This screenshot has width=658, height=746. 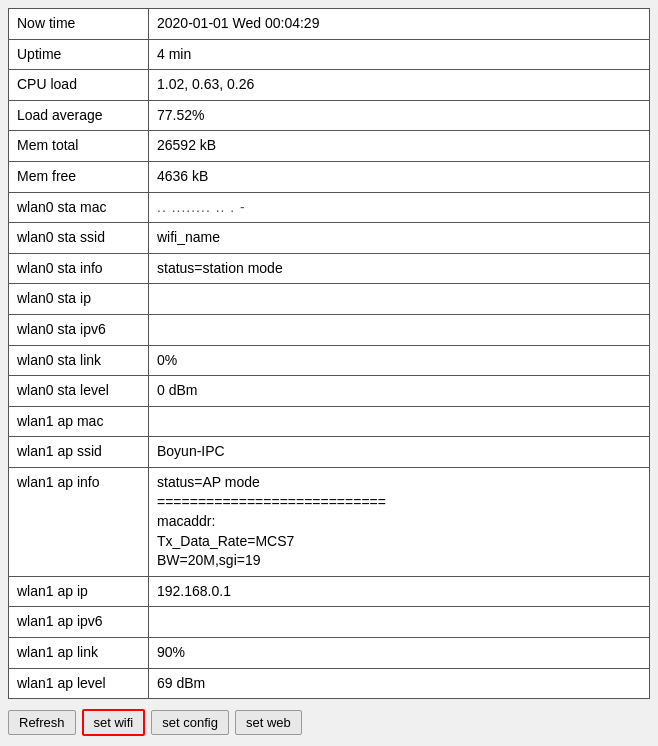 I want to click on set-wifi-button: set wifi, so click(x=114, y=722).